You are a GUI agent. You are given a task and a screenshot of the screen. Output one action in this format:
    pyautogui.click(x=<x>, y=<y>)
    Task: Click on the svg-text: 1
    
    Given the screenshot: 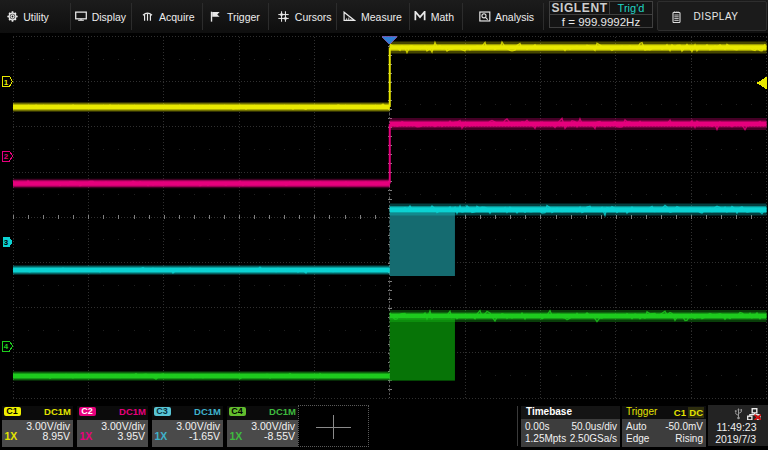 What is the action you would take?
    pyautogui.click(x=6, y=82)
    